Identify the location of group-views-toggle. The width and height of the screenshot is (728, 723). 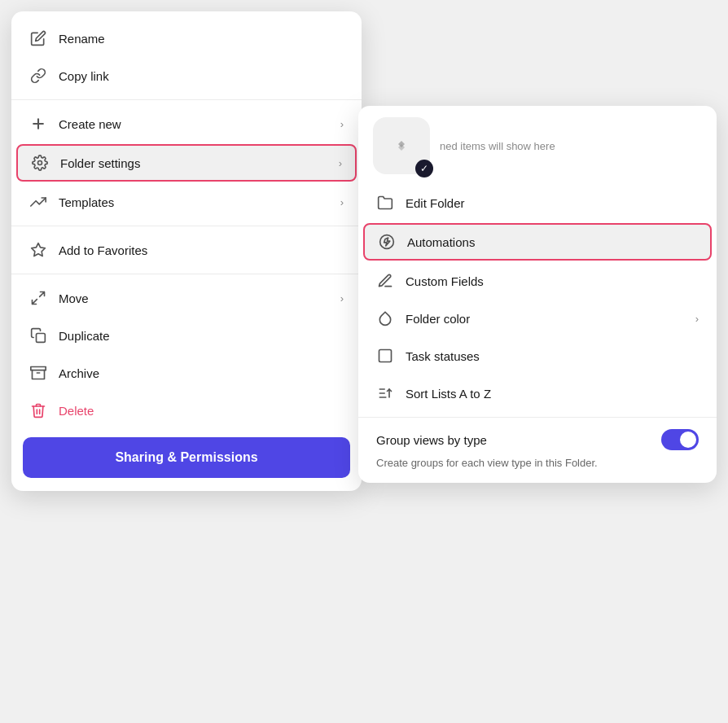
(680, 440).